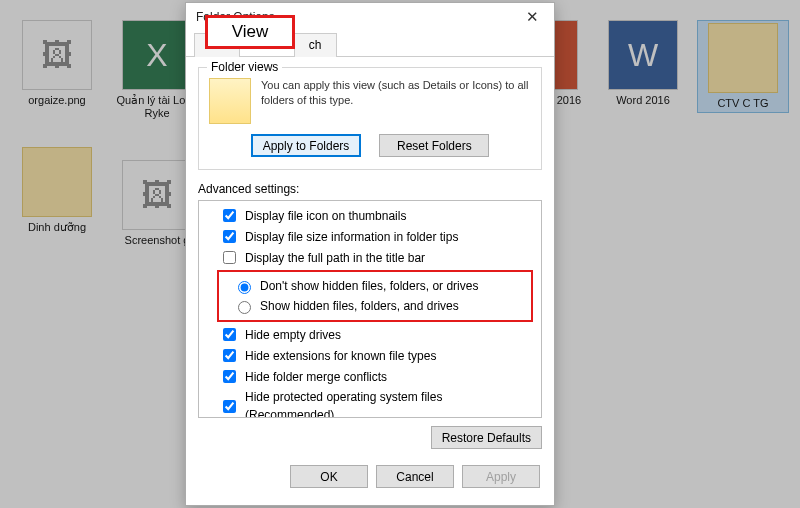 This screenshot has width=800, height=508. What do you see at coordinates (306, 146) in the screenshot?
I see `apply-to-folders-button: Apply to Folders` at bounding box center [306, 146].